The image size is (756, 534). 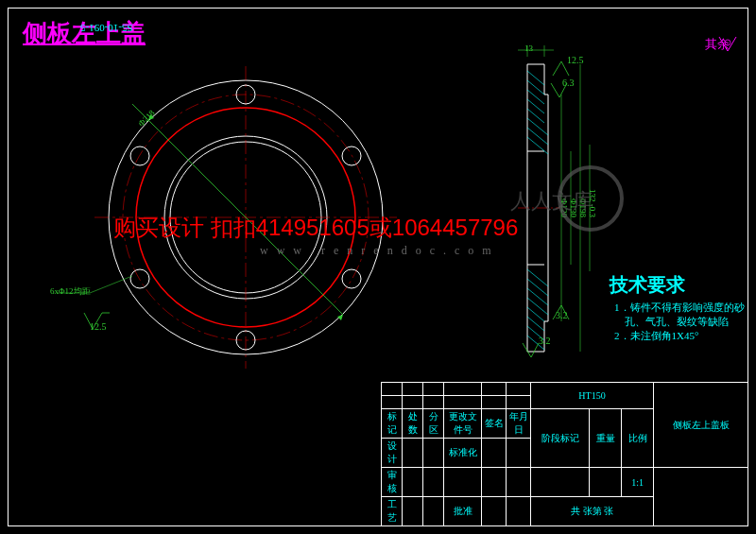 I want to click on roughness-val-3: 3.2, so click(x=544, y=340).